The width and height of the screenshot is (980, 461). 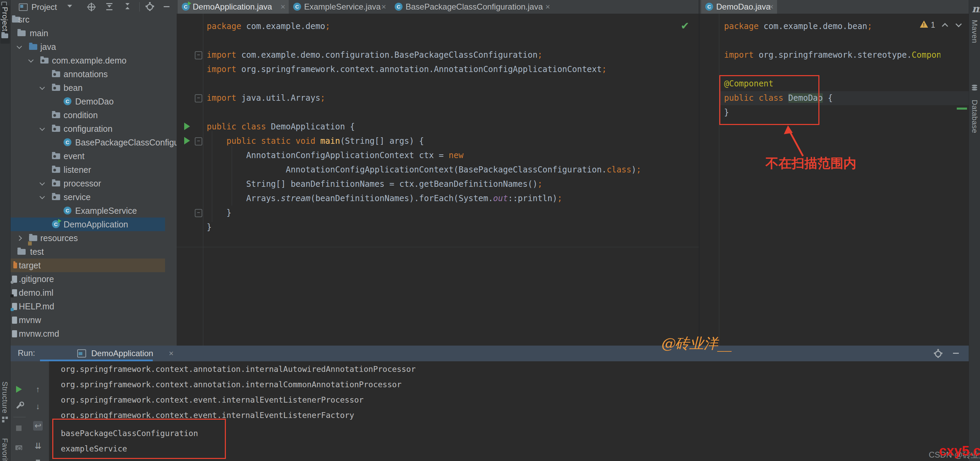 I want to click on maven-icon: m, so click(x=976, y=9).